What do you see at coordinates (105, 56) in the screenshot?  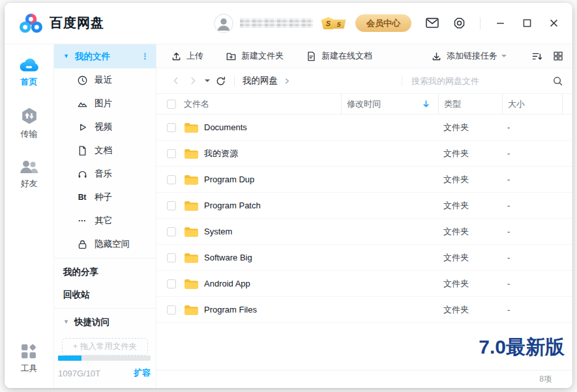 I see `sidebar-my-files: ▼ 我的文件 ⋮` at bounding box center [105, 56].